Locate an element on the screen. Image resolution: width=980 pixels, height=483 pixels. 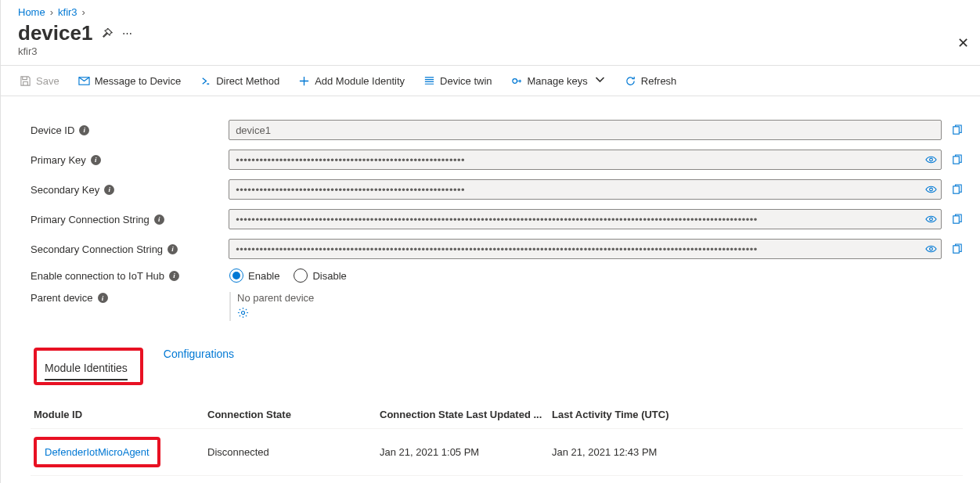
refresh-button: Refresh is located at coordinates (651, 81).